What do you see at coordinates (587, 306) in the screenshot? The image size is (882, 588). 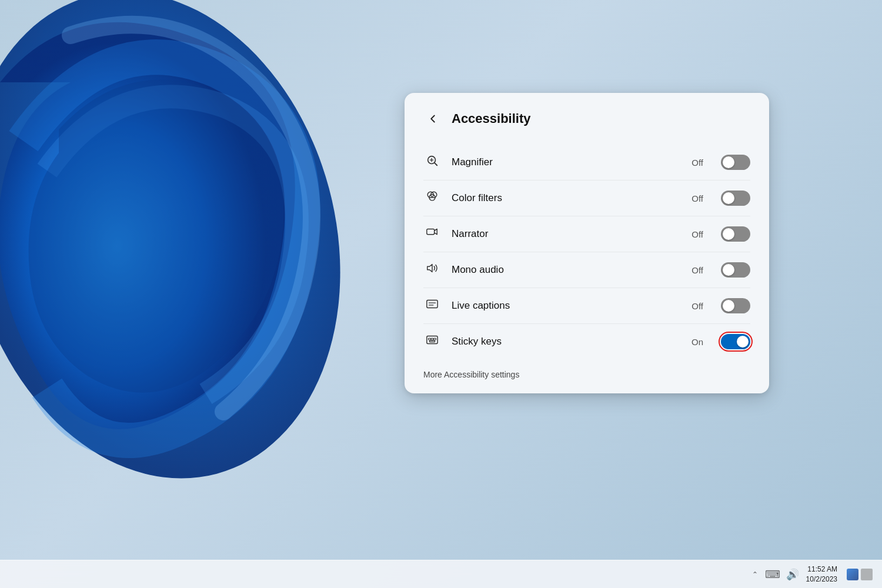 I see `settings-row-live-captions: Live captionsOff` at bounding box center [587, 306].